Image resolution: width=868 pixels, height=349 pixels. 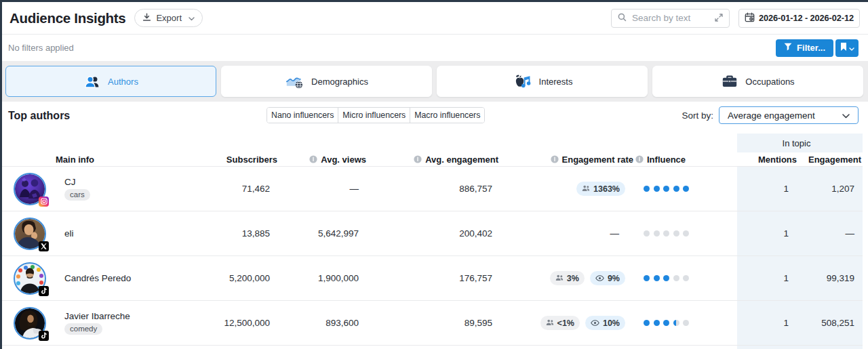 I want to click on in-topic-engagement-value: 508,251, so click(x=830, y=323).